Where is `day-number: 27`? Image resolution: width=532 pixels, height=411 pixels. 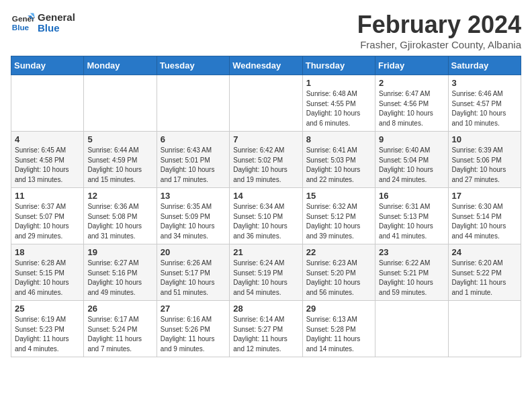
day-number: 27 is located at coordinates (193, 309).